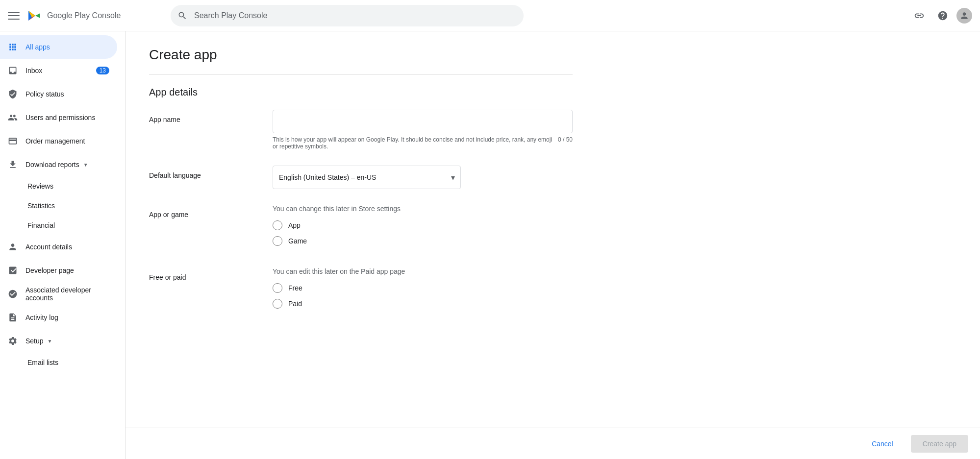 The width and height of the screenshot is (980, 459). What do you see at coordinates (182, 16) in the screenshot?
I see `search-icon` at bounding box center [182, 16].